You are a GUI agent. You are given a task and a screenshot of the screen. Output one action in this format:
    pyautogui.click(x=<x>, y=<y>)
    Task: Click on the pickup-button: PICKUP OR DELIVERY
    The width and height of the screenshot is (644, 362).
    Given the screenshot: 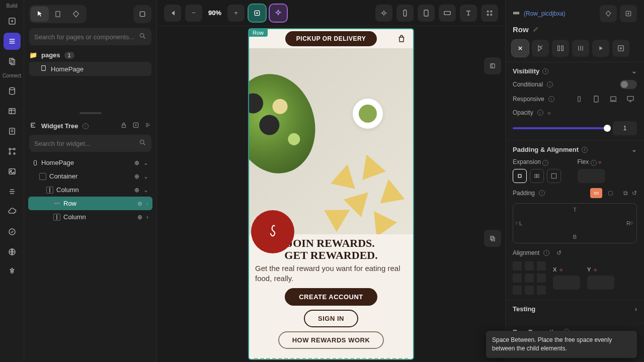 What is the action you would take?
    pyautogui.click(x=331, y=39)
    